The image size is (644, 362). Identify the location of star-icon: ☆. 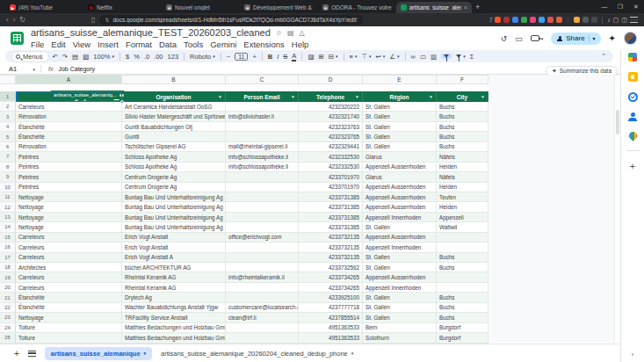
(279, 33).